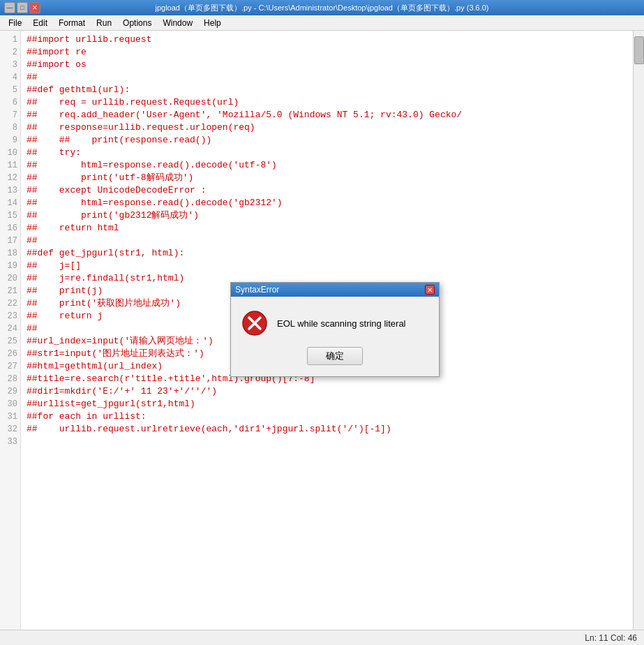 Image resolution: width=644 pixels, height=645 pixels. What do you see at coordinates (638, 330) in the screenshot?
I see `vertical-scrollbar` at bounding box center [638, 330].